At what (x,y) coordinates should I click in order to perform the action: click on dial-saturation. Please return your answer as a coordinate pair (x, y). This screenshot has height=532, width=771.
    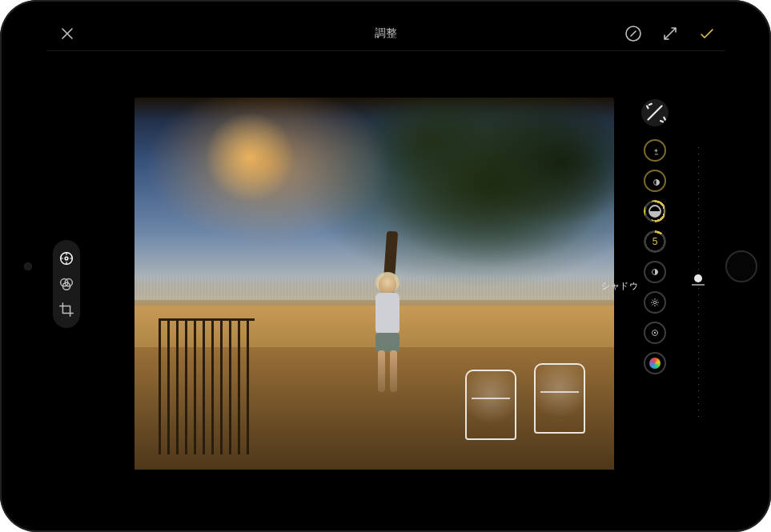
    Looking at the image, I should click on (655, 363).